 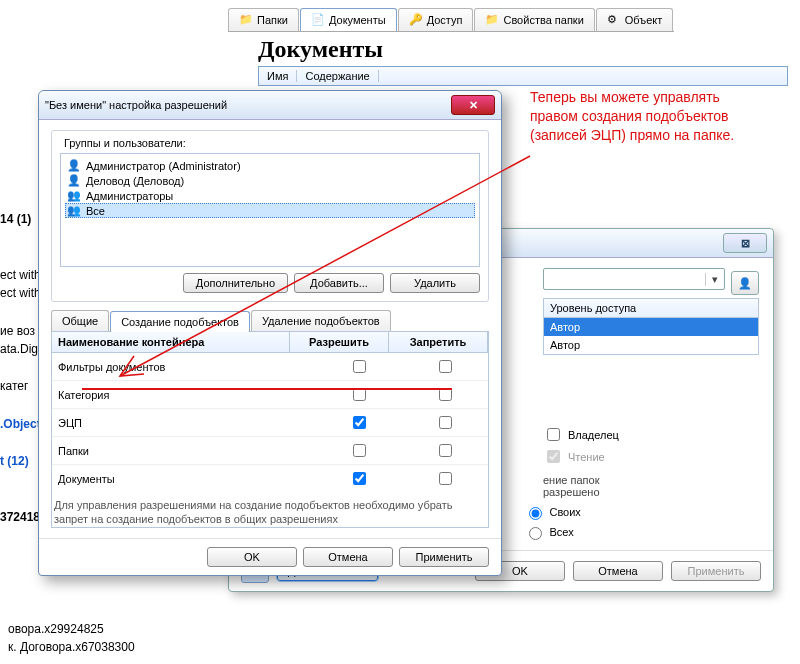 What do you see at coordinates (340, 342) in the screenshot?
I see `col-allow: Разрешить` at bounding box center [340, 342].